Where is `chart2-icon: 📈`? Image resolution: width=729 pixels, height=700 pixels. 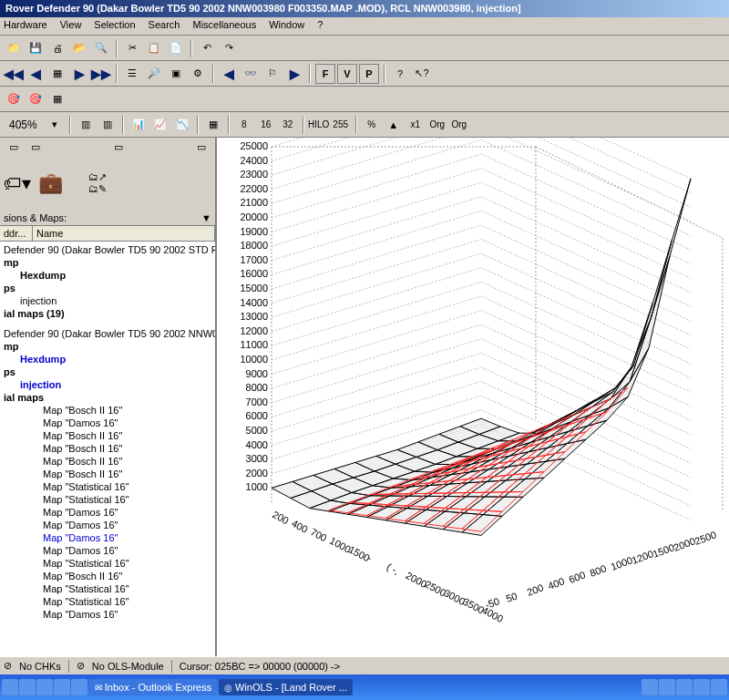
chart2-icon: 📈 is located at coordinates (160, 125).